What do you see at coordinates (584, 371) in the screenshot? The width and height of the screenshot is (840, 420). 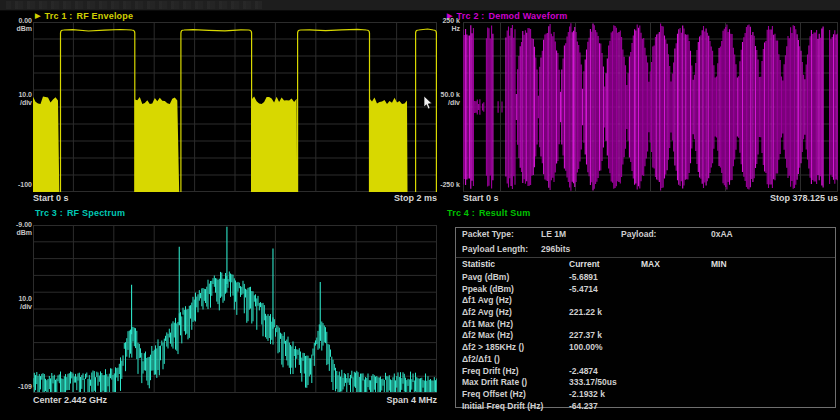 I see `stat-current-value: -2.4874` at bounding box center [584, 371].